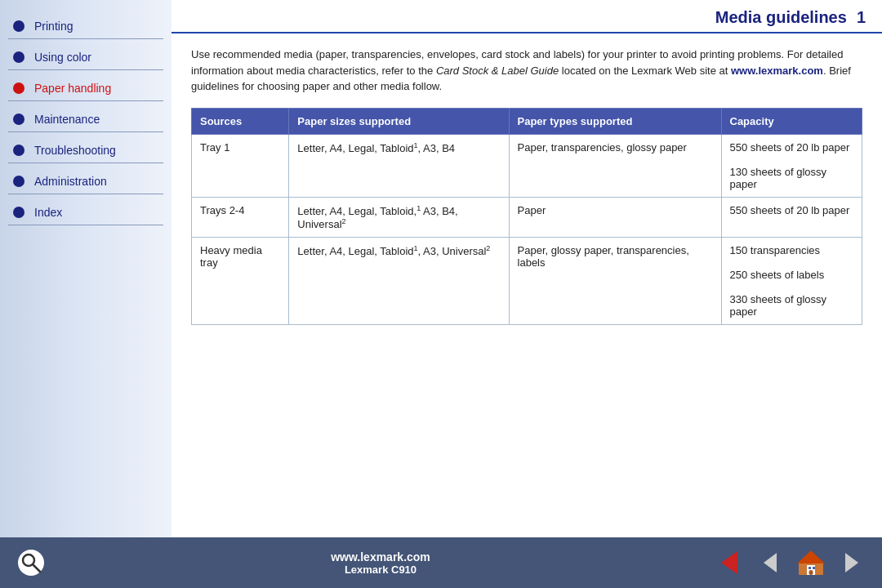 This screenshot has width=882, height=588. What do you see at coordinates (86, 24) in the screenshot?
I see `sidebar-item-printing: Printing` at bounding box center [86, 24].